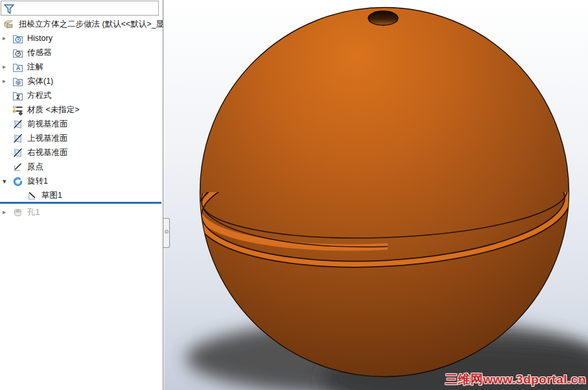 This screenshot has height=390, width=588. What do you see at coordinates (32, 196) in the screenshot?
I see `sketch-icon` at bounding box center [32, 196].